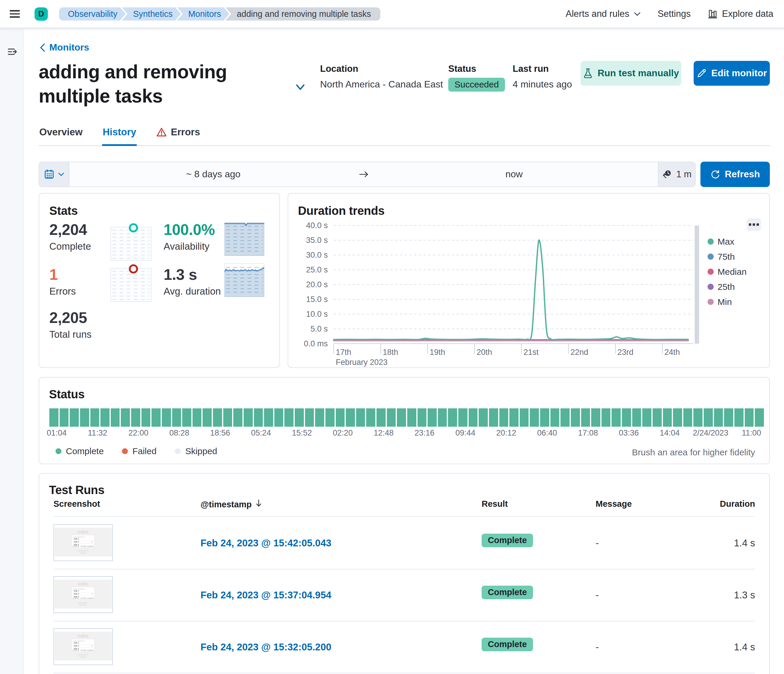  What do you see at coordinates (54, 174) in the screenshot?
I see `quick-select-button` at bounding box center [54, 174].